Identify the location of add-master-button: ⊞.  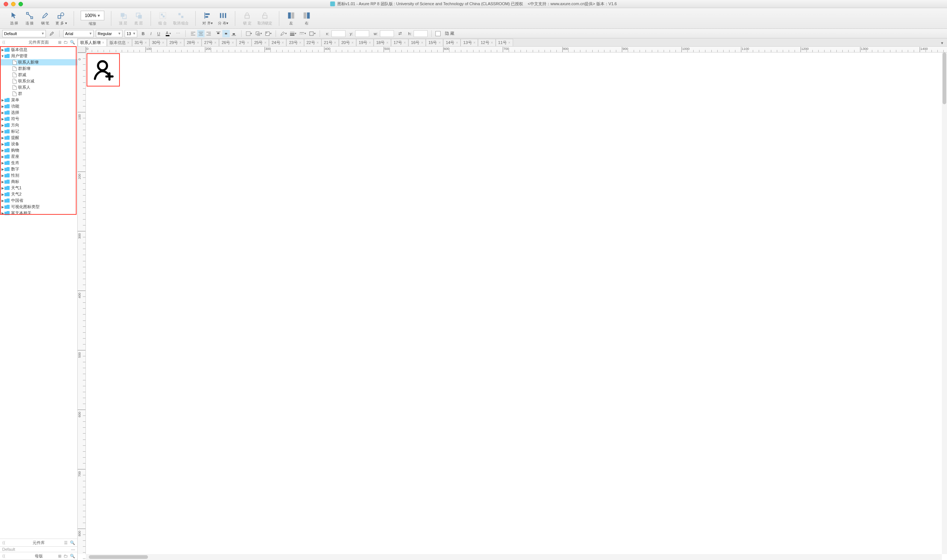
(60, 556).